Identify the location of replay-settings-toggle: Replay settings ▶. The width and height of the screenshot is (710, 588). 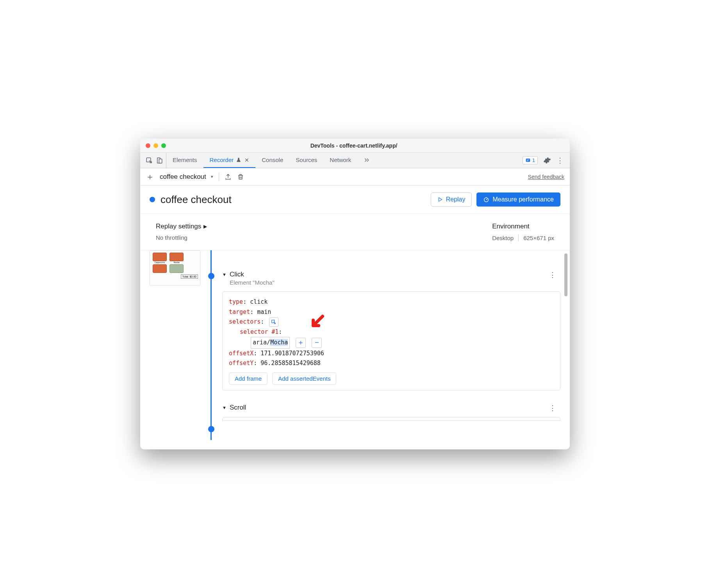
(324, 226).